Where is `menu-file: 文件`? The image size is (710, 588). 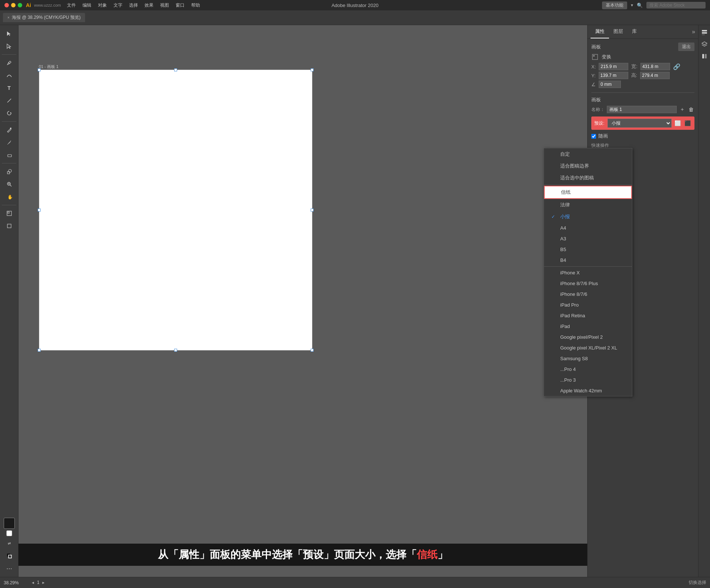
menu-file: 文件 is located at coordinates (71, 5).